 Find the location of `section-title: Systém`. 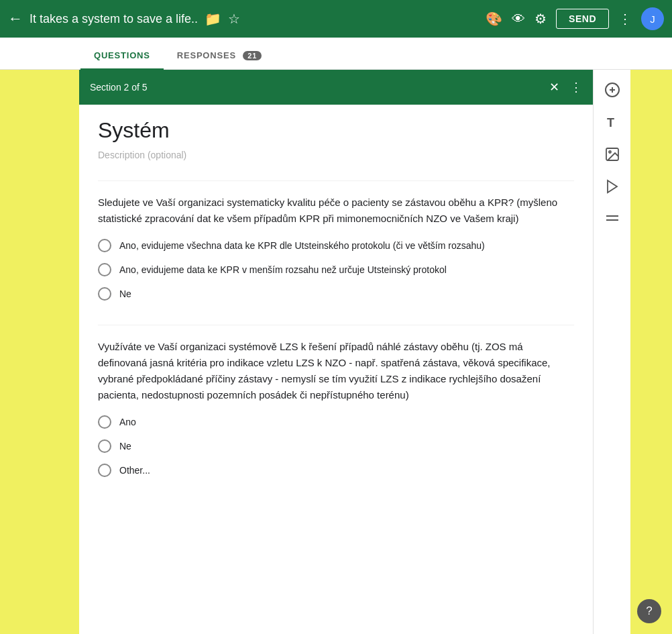

section-title: Systém is located at coordinates (336, 130).